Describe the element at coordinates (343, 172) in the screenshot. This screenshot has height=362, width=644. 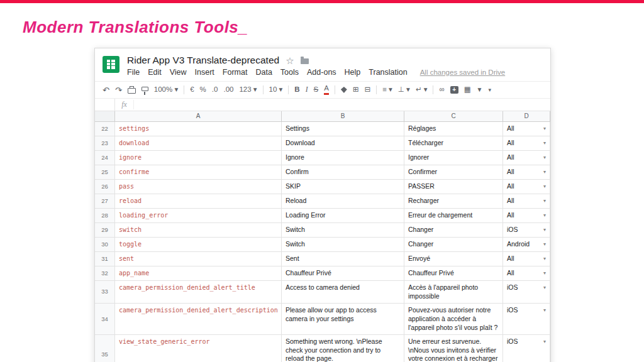
I see `cell-english: Confirm` at that location.